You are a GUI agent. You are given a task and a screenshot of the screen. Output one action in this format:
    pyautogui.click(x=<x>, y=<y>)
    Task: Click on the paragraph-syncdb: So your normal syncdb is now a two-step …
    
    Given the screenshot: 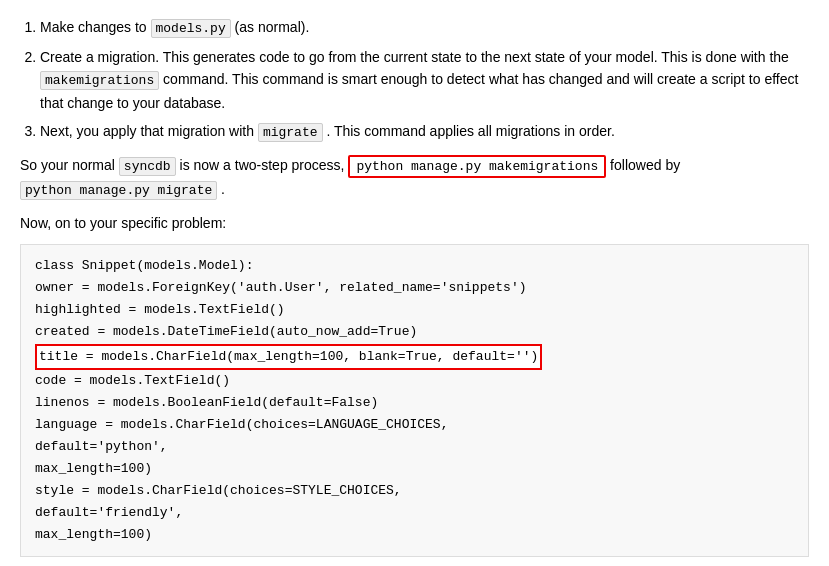 What is the action you would take?
    pyautogui.click(x=414, y=178)
    